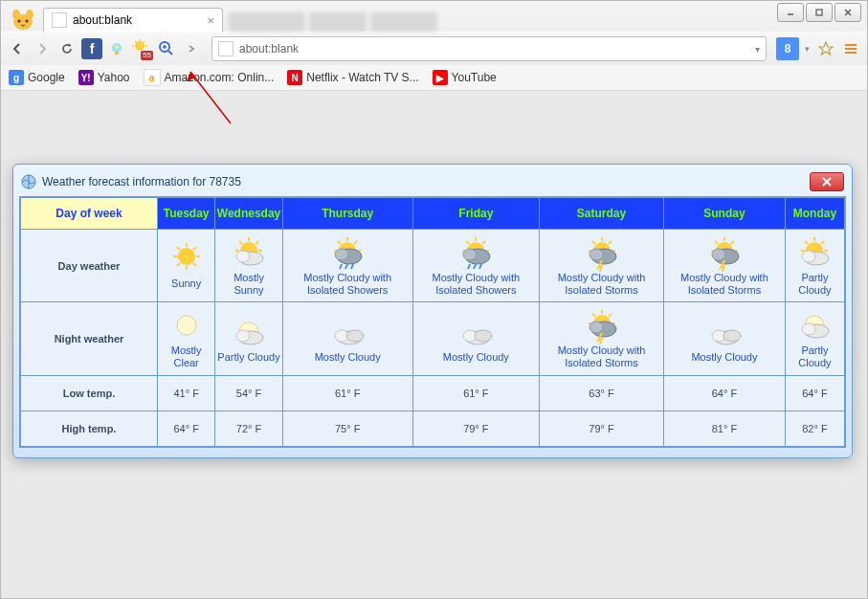 This screenshot has width=868, height=599. I want to click on address-page-icon, so click(226, 49).